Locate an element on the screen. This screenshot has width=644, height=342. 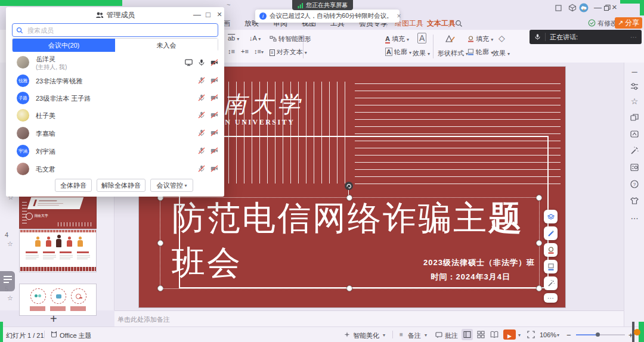
smart-graphic-button: 转智能图形 is located at coordinates (290, 39).